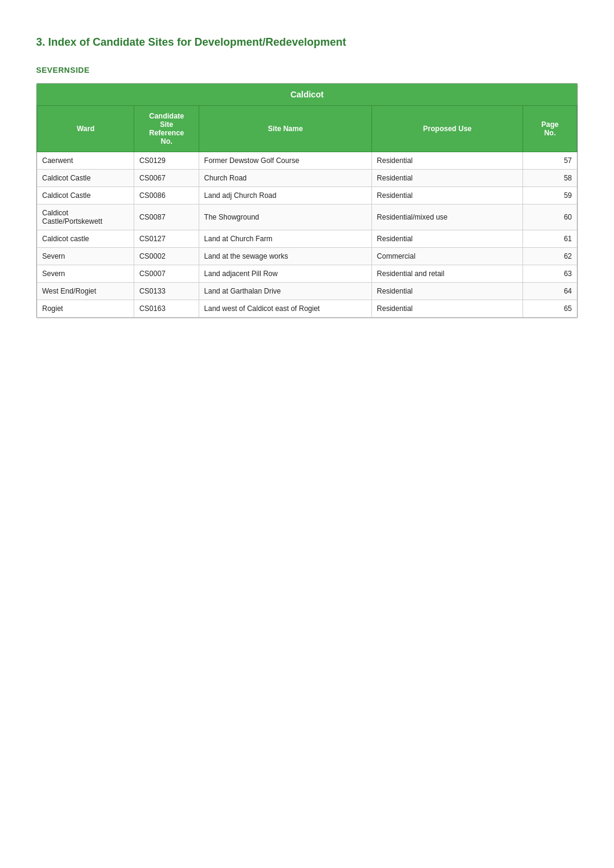 This screenshot has height=868, width=614. I want to click on cell-ref: CS0067, so click(167, 178).